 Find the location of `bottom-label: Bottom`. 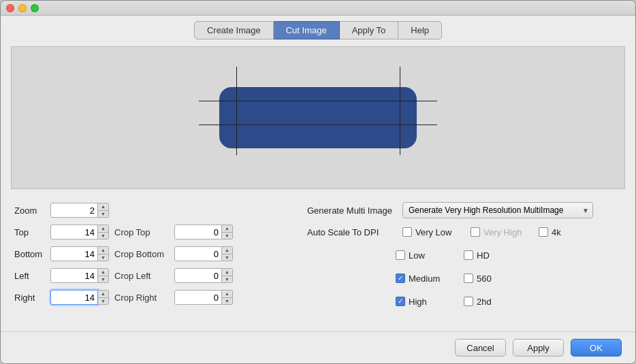

bottom-label: Bottom is located at coordinates (30, 254).